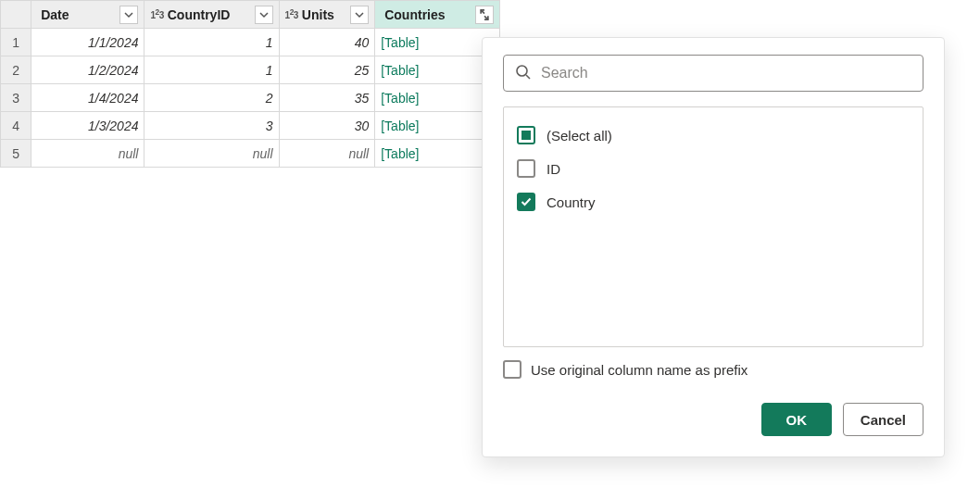  Describe the element at coordinates (250, 43) in the screenshot. I see `table-row: 1 1/1/2024 1 40 [Table]` at that location.